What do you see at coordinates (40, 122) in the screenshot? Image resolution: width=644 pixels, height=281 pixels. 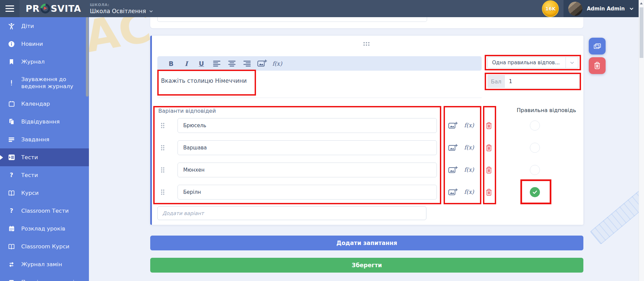 I see `sidebar-item-label: Відвідування` at bounding box center [40, 122].